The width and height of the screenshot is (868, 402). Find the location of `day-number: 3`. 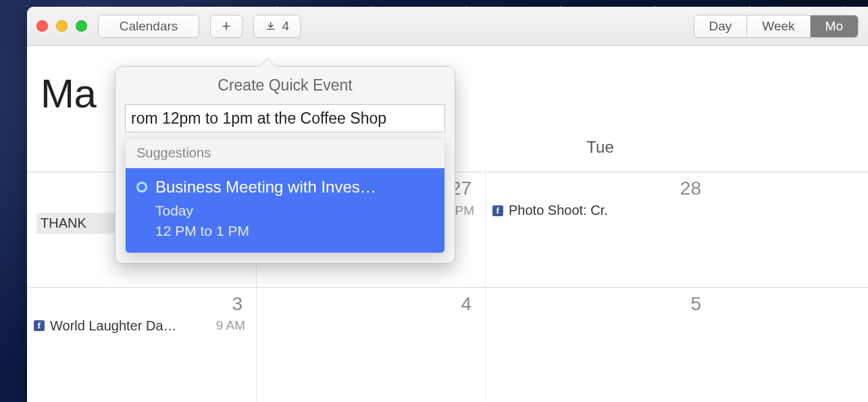

day-number: 3 is located at coordinates (139, 305).